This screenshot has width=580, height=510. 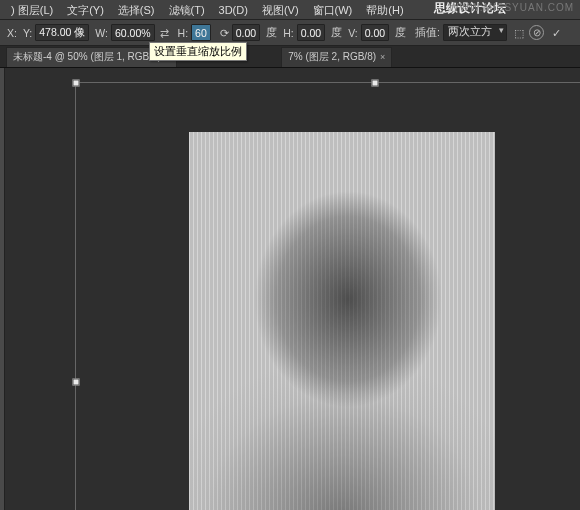 I want to click on menu-window: 窗口(W), so click(x=333, y=10).